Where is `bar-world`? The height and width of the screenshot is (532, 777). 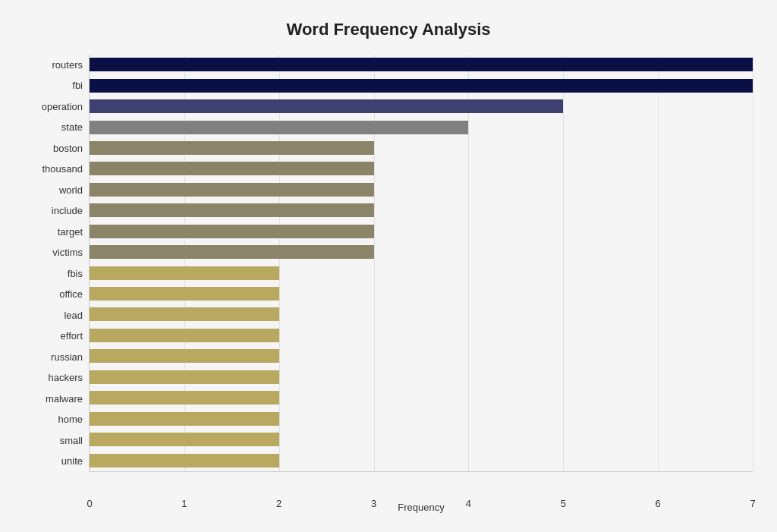 bar-world is located at coordinates (232, 190).